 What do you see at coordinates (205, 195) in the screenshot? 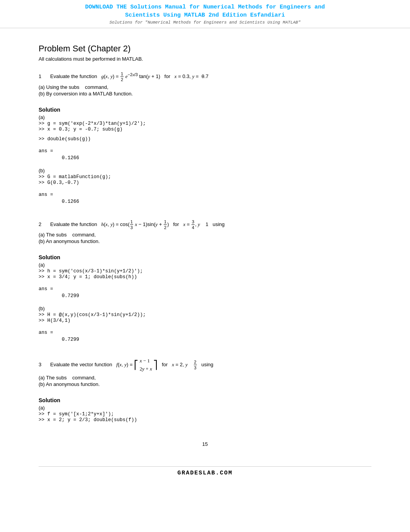
I see `problem-1-ans-label-b: ans =` at bounding box center [205, 195].